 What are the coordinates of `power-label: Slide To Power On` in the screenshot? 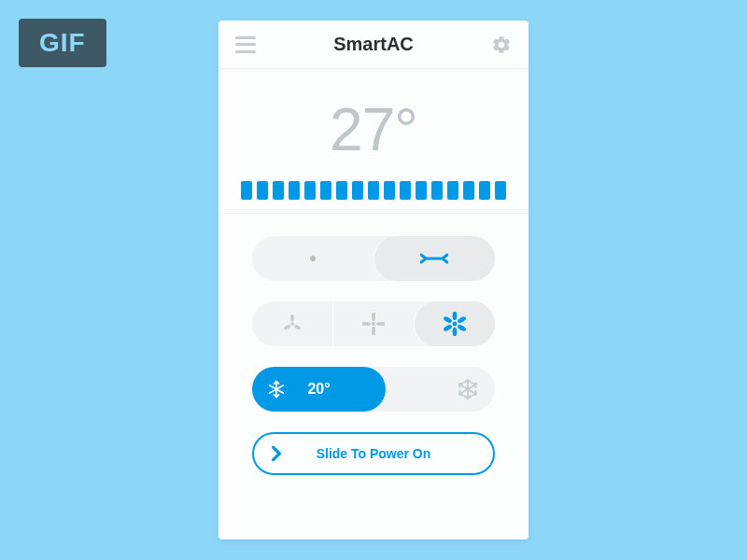 It's located at (374, 454).